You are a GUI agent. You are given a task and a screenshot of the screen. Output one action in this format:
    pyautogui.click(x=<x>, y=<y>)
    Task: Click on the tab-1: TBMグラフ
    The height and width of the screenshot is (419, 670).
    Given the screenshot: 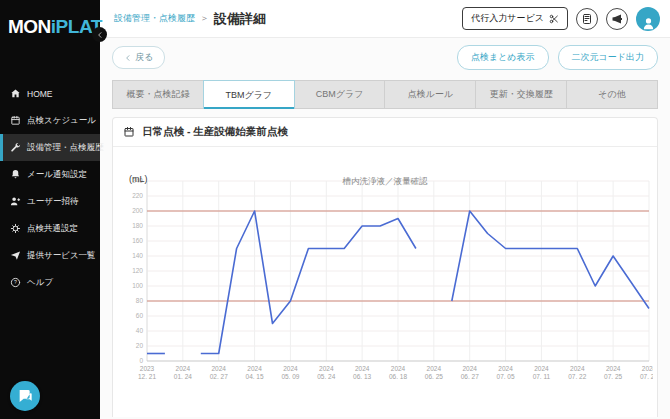 What is the action you would take?
    pyautogui.click(x=249, y=94)
    